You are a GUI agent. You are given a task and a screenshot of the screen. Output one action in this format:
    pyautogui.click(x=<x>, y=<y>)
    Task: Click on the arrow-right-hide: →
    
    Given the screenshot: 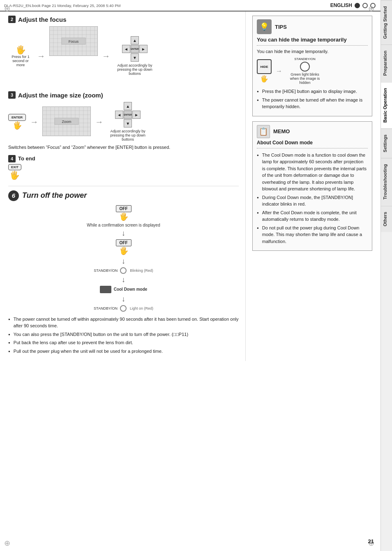 What is the action you would take?
    pyautogui.click(x=279, y=71)
    